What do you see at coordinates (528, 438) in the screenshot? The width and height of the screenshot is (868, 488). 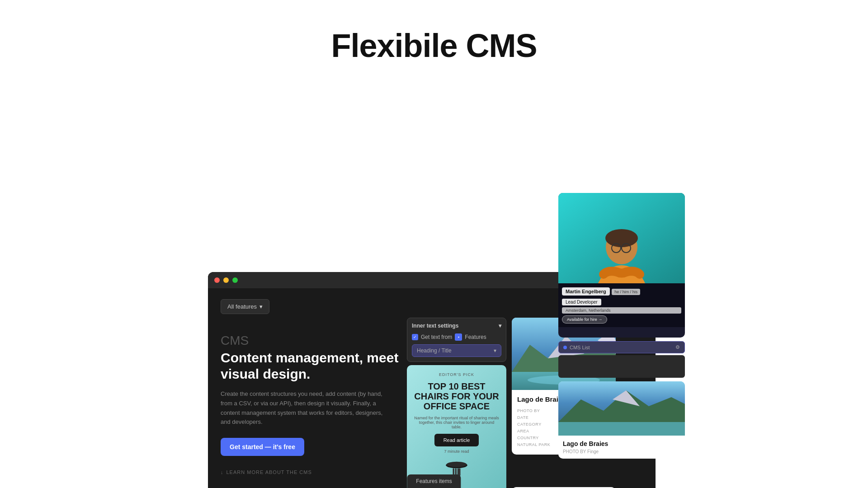 I see `country-label: COUNTRY` at bounding box center [528, 438].